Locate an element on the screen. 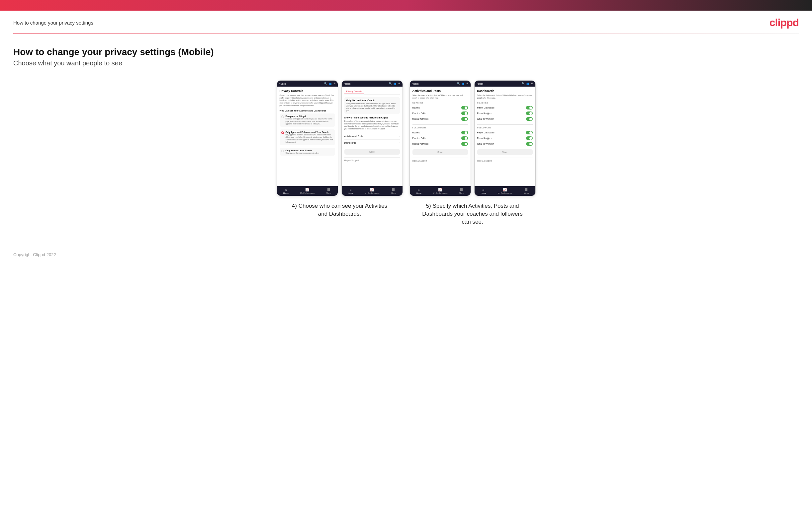  phone-3-body: Activities and Posts Select the types of… is located at coordinates (440, 136).